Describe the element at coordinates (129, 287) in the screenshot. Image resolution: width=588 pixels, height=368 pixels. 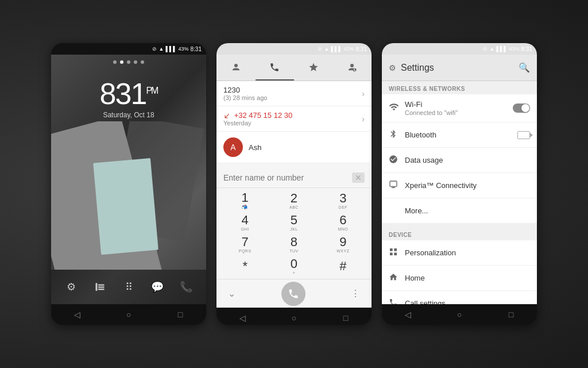
I see `dock-apps-icon: ⠿` at that location.